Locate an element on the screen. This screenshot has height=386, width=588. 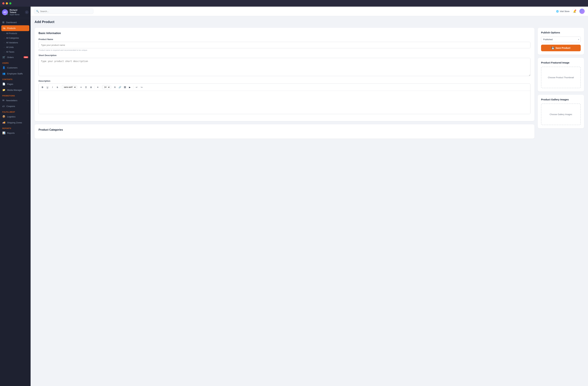
sparkle-button: ✦ is located at coordinates (98, 87).